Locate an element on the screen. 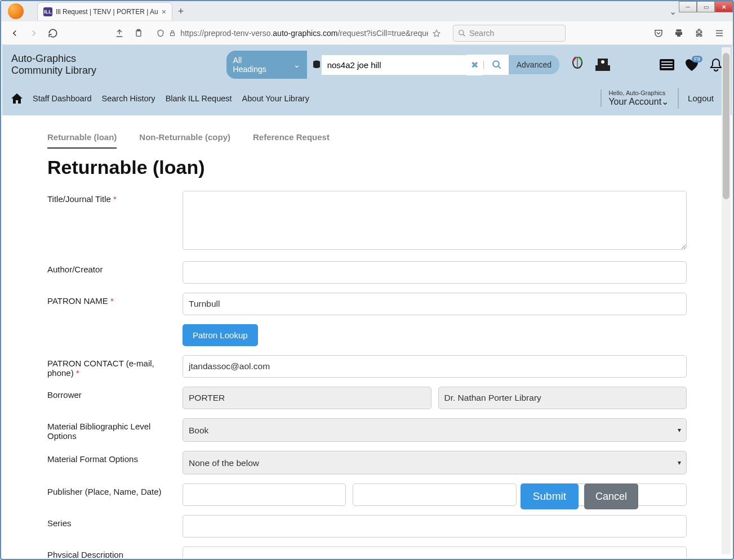 The image size is (734, 560). label-patron-name: PATRON NAME * is located at coordinates (112, 299).